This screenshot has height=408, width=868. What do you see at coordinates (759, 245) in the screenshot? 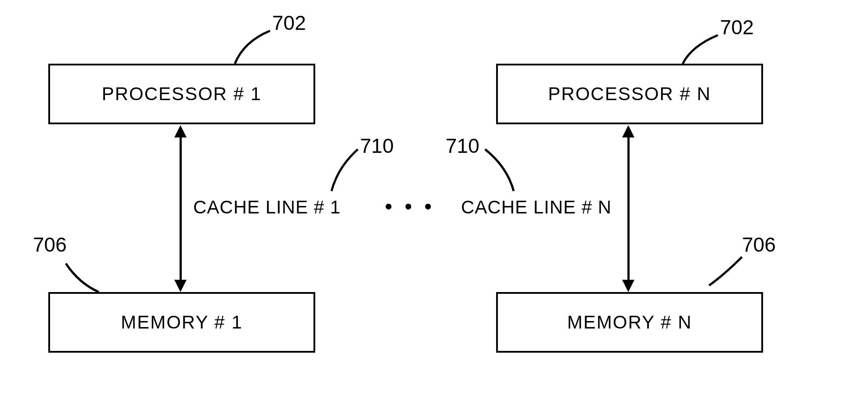
I see `ref-memN: 706` at bounding box center [759, 245].